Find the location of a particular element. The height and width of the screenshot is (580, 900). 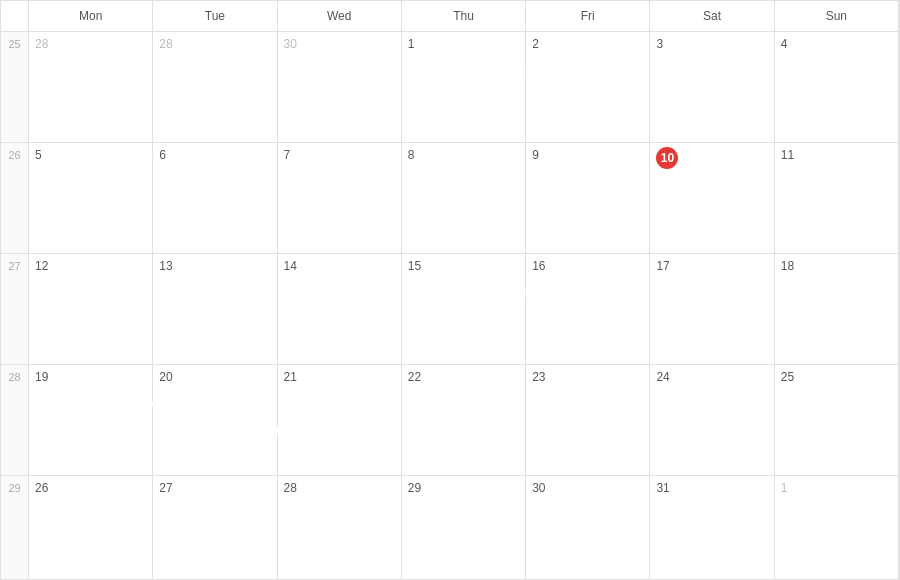

day-number: 6 is located at coordinates (162, 155).